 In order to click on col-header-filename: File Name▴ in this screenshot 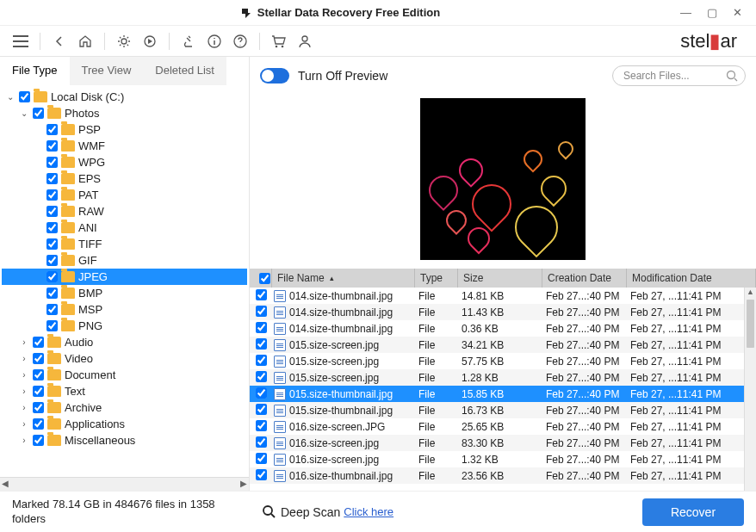, I will do `click(344, 278)`.